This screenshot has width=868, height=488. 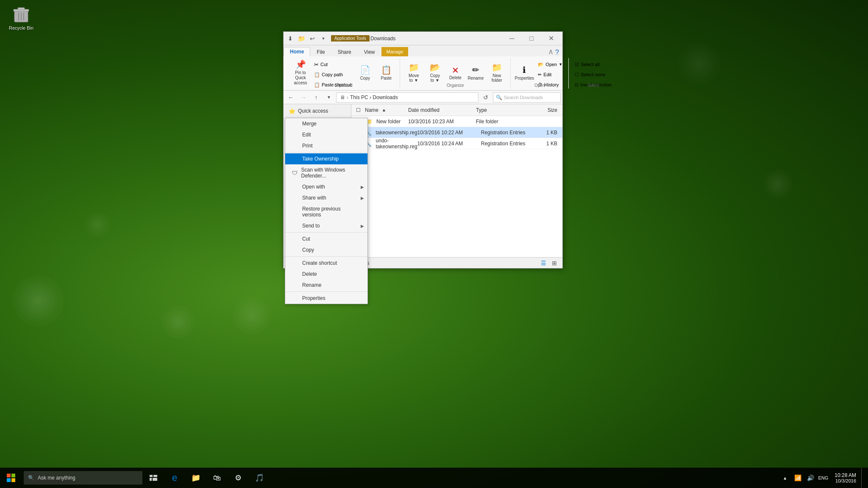 I want to click on ribbon-select-all-btn: ☑ Select all, so click(x=593, y=64).